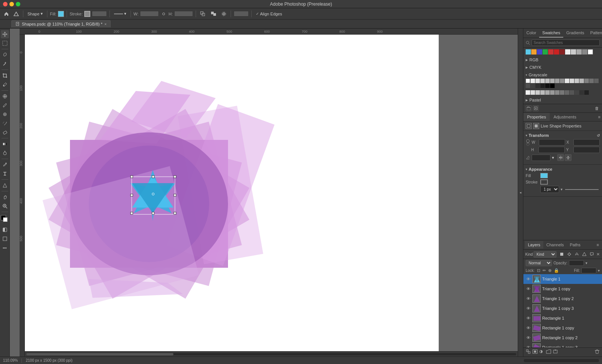 The height and width of the screenshot is (364, 602). What do you see at coordinates (555, 352) in the screenshot?
I see `add-layer-icon` at bounding box center [555, 352].